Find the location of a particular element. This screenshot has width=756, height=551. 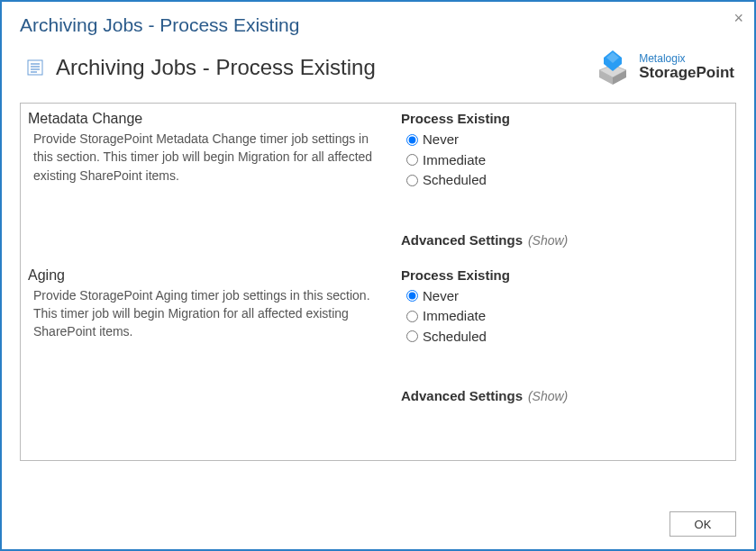

header: Archiving Jobs - Process Existing Metalo… is located at coordinates (378, 69).